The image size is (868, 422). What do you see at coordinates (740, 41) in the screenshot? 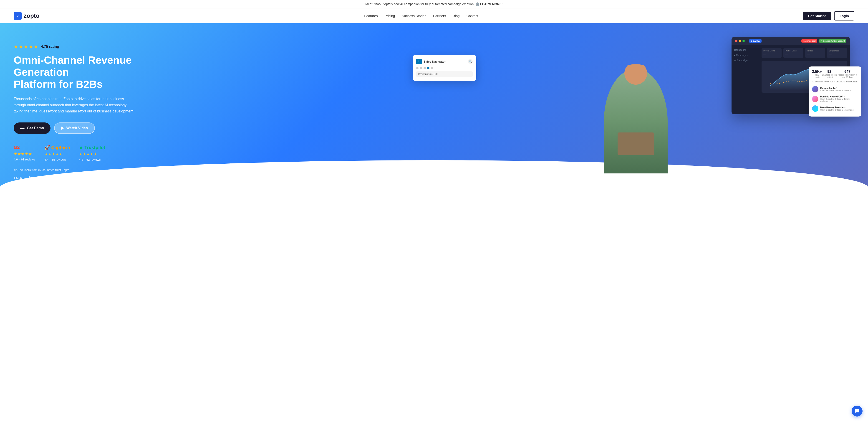
I see `dot-yellow` at bounding box center [740, 41].